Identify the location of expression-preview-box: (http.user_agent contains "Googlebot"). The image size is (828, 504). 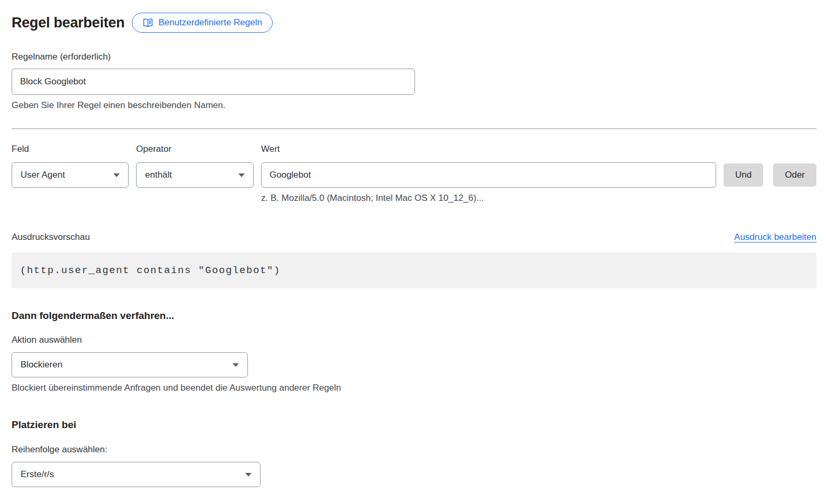
(414, 270).